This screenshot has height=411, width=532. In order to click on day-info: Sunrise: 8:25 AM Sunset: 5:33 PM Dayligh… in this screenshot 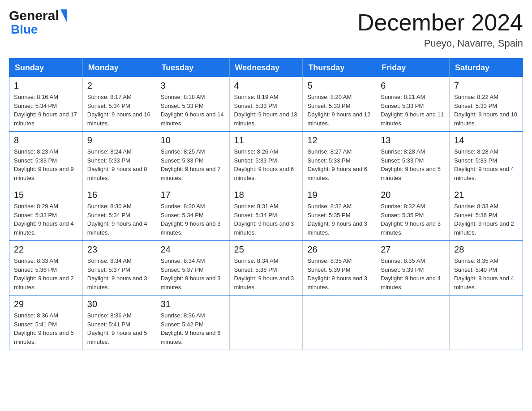, I will do `click(193, 165)`.